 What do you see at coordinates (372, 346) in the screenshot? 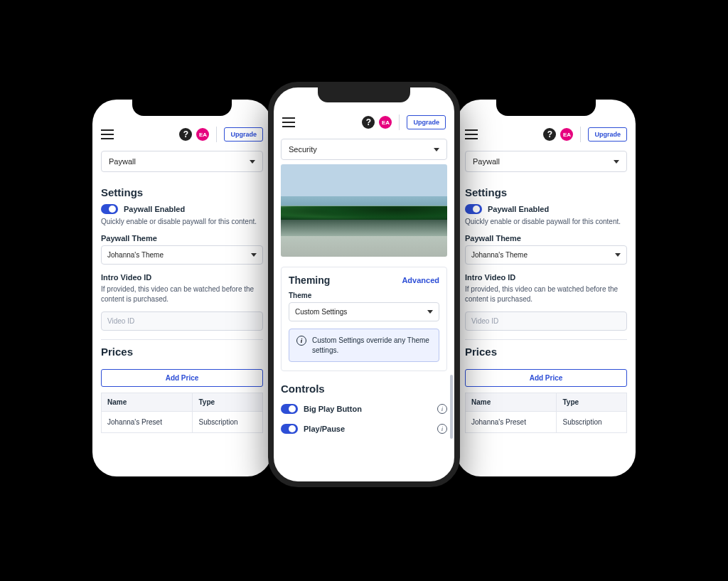
I see `info-text: Custom Settings override any Theme setti…` at bounding box center [372, 346].